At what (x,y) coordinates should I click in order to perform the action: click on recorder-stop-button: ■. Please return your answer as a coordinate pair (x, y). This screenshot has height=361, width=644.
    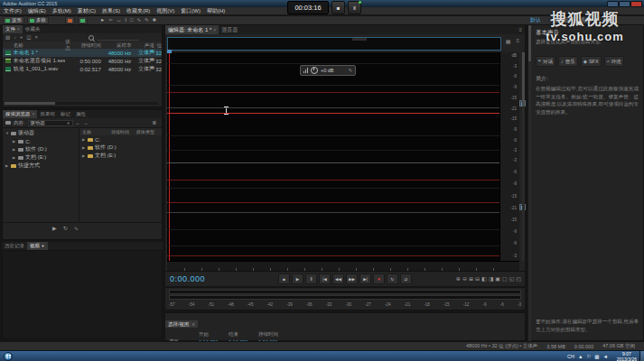
    Looking at the image, I should click on (338, 7).